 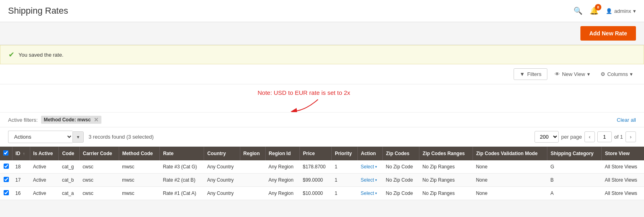 I want to click on user-avatar-icon: 👤, so click(x=609, y=11).